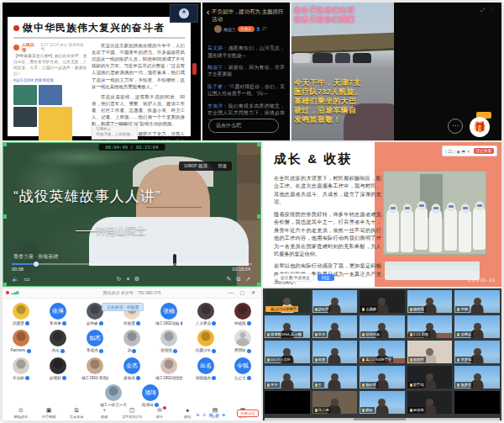  What do you see at coordinates (430, 326) in the screenshot?
I see `video-tile: 4-12-刘敏` at bounding box center [430, 326].